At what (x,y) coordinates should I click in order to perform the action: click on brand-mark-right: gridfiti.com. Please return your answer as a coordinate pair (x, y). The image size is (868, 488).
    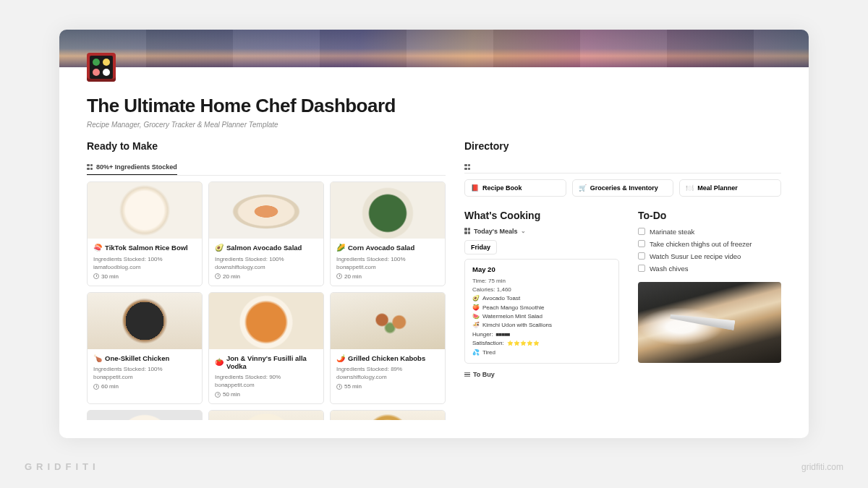
    Looking at the image, I should click on (822, 467).